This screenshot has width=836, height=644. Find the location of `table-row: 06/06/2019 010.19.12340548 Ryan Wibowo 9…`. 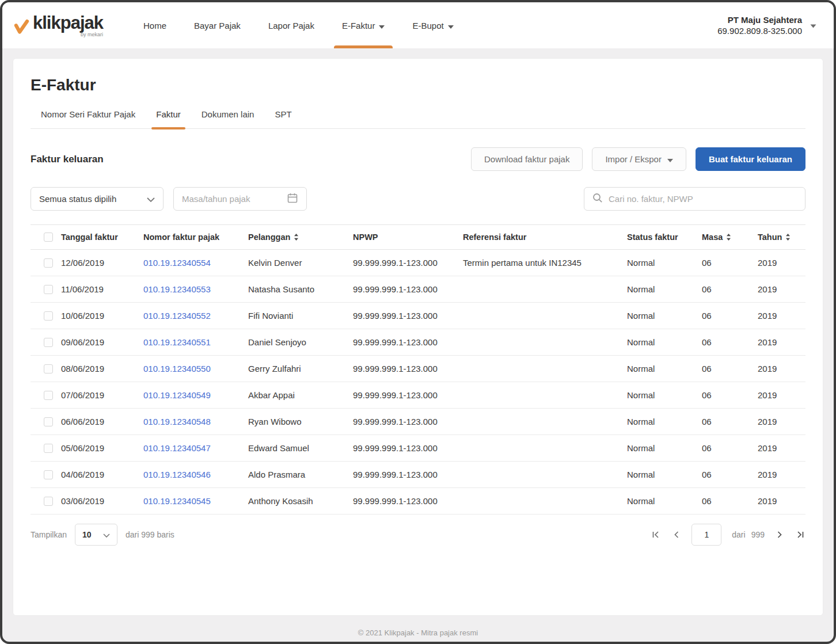

table-row: 06/06/2019 010.19.12340548 Ryan Wibowo 9… is located at coordinates (418, 422).